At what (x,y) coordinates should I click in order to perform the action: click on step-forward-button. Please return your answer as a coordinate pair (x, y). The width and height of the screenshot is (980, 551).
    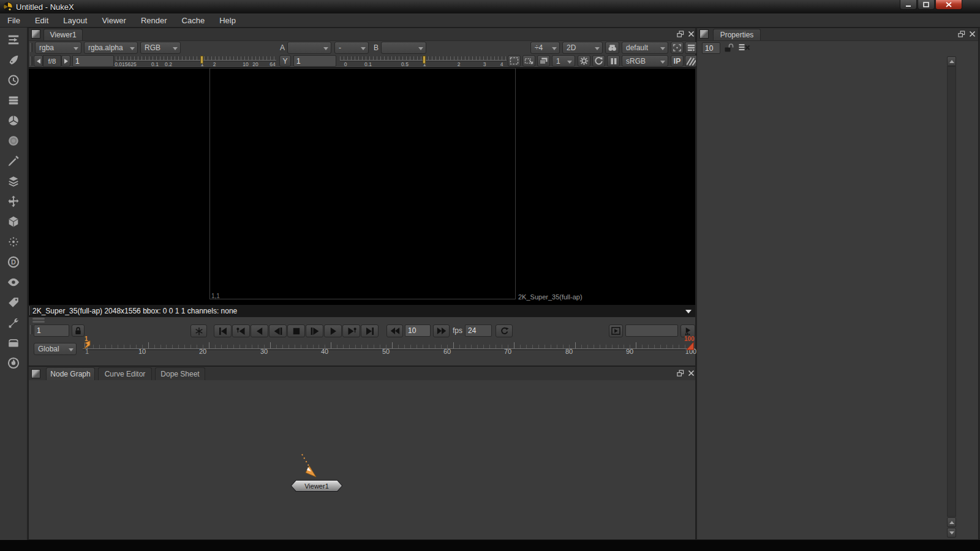
    Looking at the image, I should click on (315, 331).